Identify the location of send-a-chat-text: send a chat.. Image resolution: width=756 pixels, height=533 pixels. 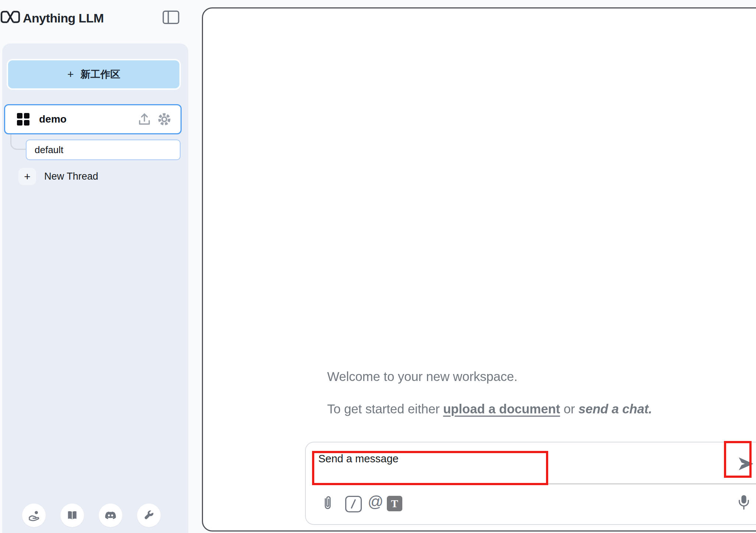
(615, 409).